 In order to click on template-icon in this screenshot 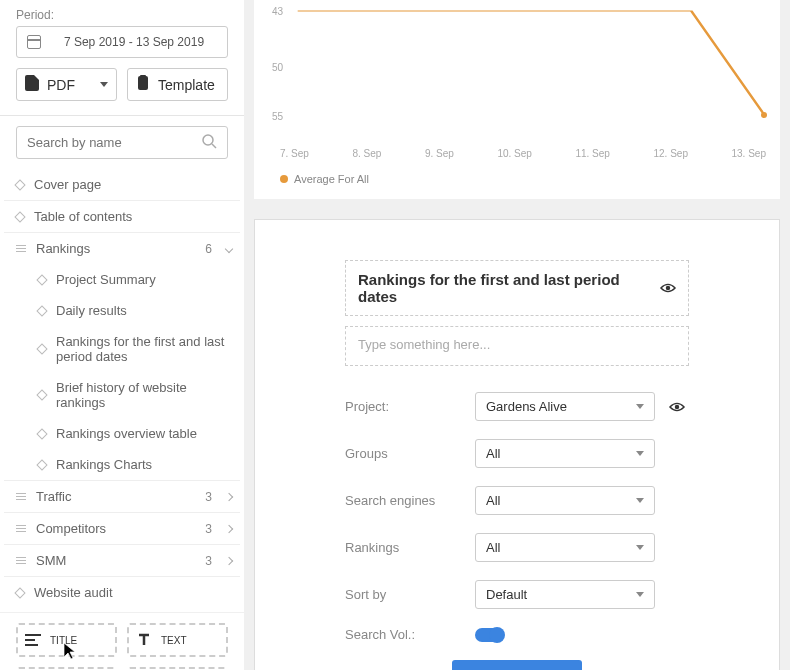, I will do `click(143, 84)`.